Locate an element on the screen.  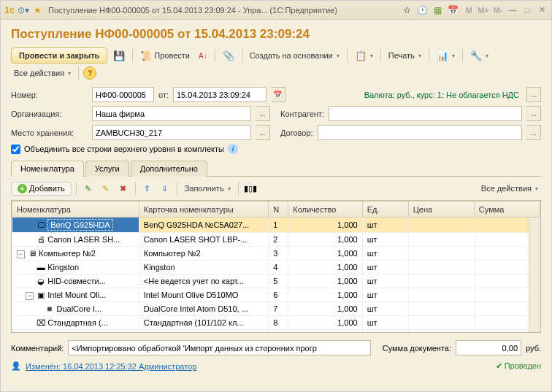
contract-label: Договор: is located at coordinates (296, 133).